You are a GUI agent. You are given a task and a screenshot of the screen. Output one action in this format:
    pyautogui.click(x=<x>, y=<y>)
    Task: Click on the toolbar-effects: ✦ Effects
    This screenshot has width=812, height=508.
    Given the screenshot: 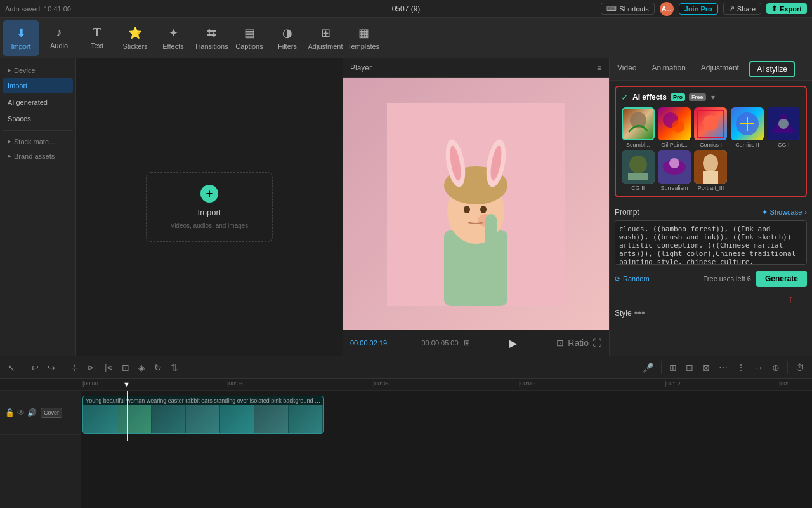 What is the action you would take?
    pyautogui.click(x=173, y=38)
    